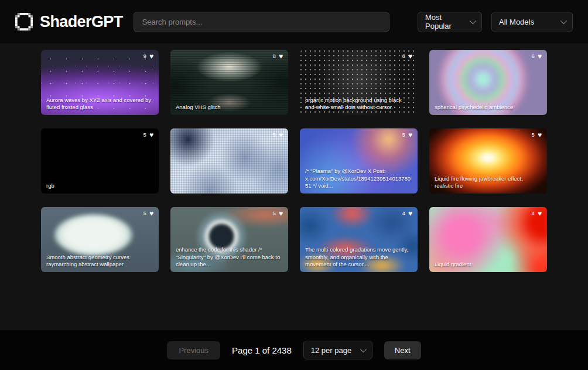 This screenshot has width=588, height=370. I want to click on shader-card-plasma: 5 ♥ /* "Plasma" by @XorDev X Post: x.com…, so click(358, 161).